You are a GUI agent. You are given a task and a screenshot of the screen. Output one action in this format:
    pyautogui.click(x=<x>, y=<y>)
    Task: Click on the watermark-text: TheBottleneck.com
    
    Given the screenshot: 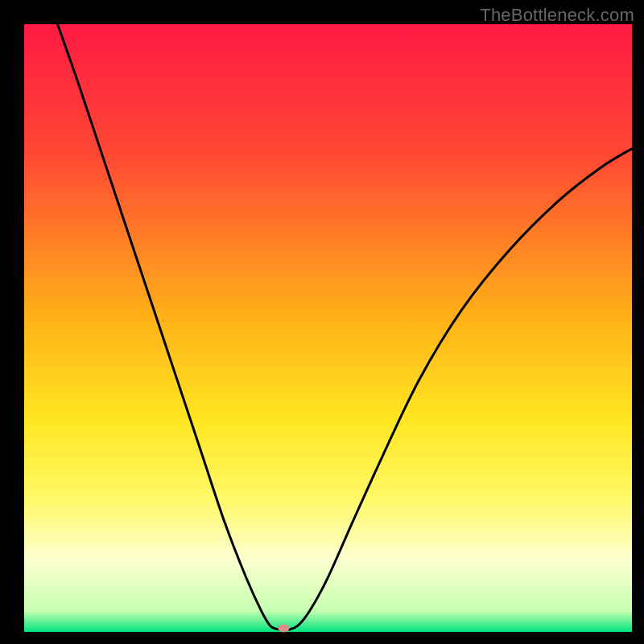 What is the action you would take?
    pyautogui.click(x=557, y=15)
    